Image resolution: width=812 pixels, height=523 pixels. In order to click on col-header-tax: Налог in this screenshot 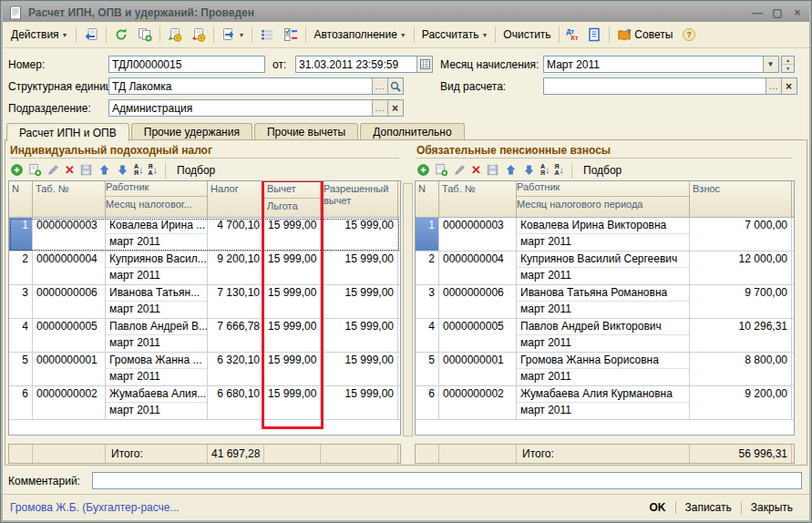, I will do `click(236, 199)`.